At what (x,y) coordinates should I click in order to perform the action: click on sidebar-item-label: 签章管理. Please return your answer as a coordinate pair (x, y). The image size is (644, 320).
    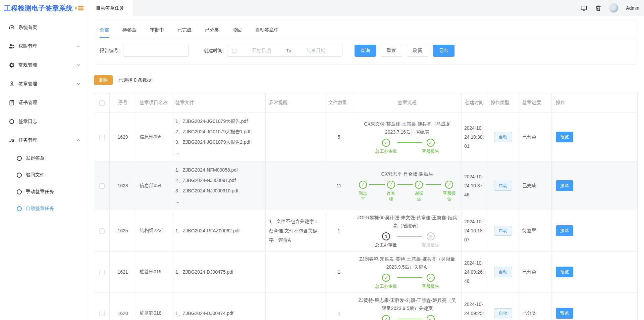
    Looking at the image, I should click on (47, 84).